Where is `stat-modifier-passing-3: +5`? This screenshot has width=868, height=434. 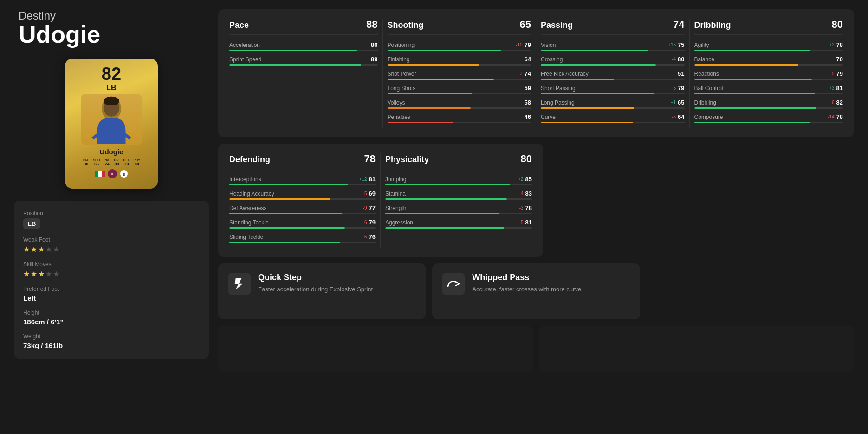
stat-modifier-passing-3: +5 is located at coordinates (673, 88).